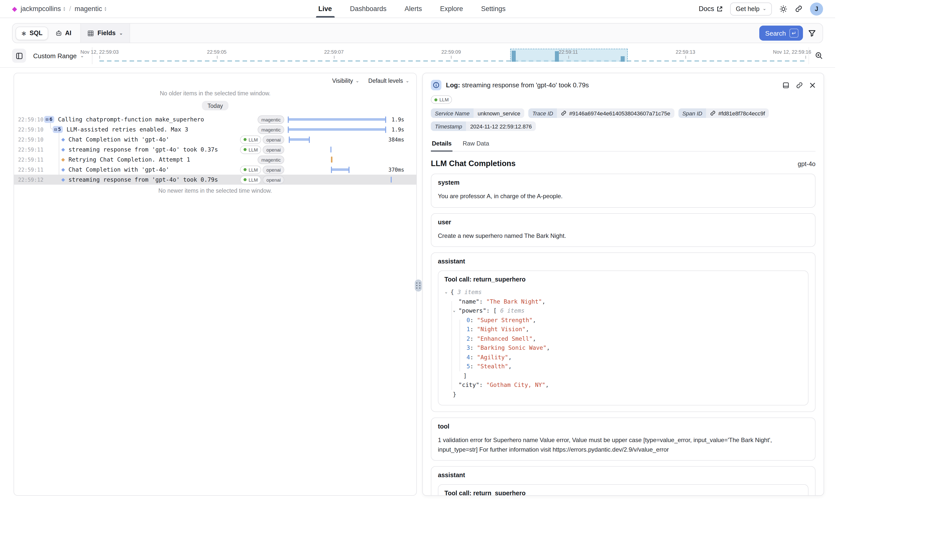 The width and height of the screenshot is (926, 560). I want to click on log-row: 22:59:11◆Retrying Chat Completion. Attem…, so click(215, 159).